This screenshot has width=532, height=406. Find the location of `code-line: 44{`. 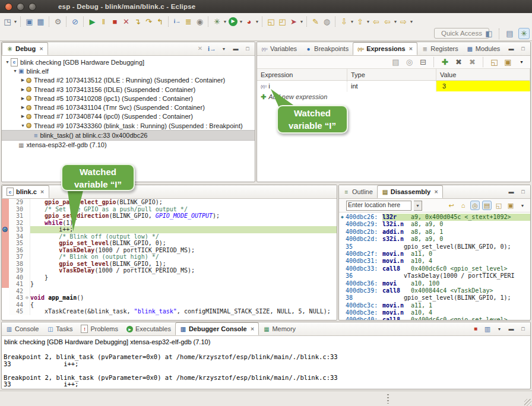

code-line: 44{ is located at coordinates (169, 305).